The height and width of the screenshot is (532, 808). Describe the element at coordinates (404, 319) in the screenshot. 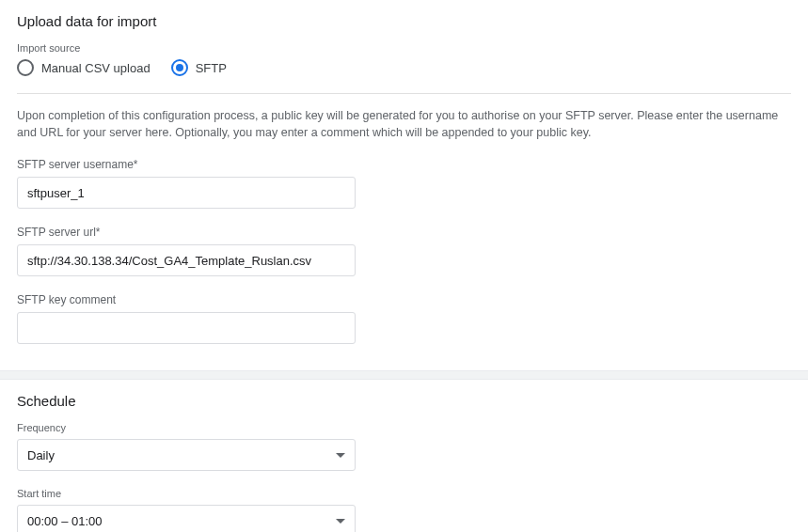

I see `comment-field: SFTP key comment` at that location.